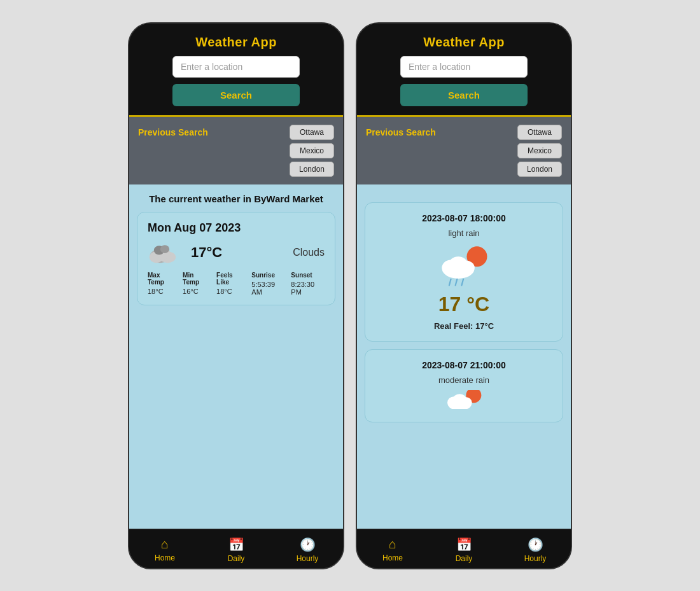  What do you see at coordinates (540, 132) in the screenshot?
I see `prev-btn-ottawa-2: Ottawa` at bounding box center [540, 132].